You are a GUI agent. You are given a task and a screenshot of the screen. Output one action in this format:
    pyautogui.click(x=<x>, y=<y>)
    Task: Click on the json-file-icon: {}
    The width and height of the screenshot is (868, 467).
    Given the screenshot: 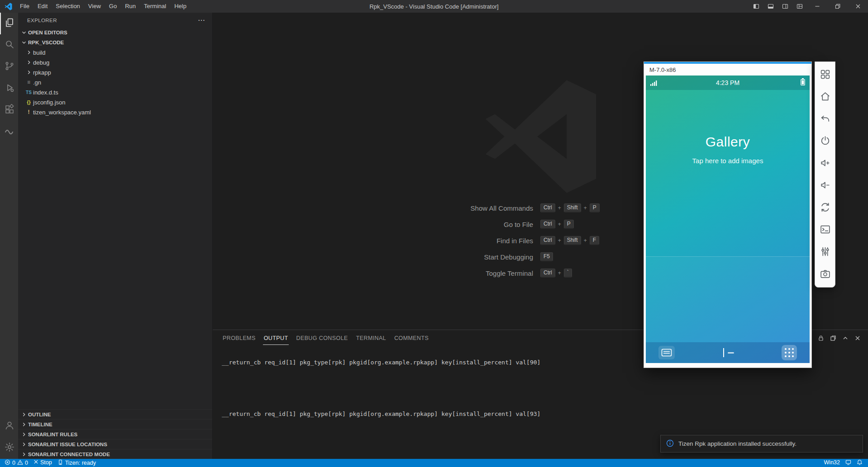 What is the action you would take?
    pyautogui.click(x=29, y=102)
    